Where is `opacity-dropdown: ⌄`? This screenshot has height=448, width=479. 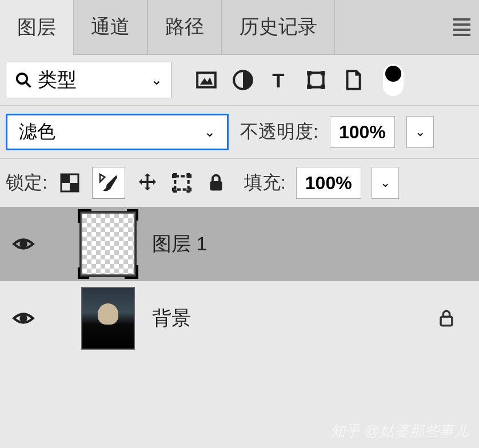 opacity-dropdown: ⌄ is located at coordinates (420, 132).